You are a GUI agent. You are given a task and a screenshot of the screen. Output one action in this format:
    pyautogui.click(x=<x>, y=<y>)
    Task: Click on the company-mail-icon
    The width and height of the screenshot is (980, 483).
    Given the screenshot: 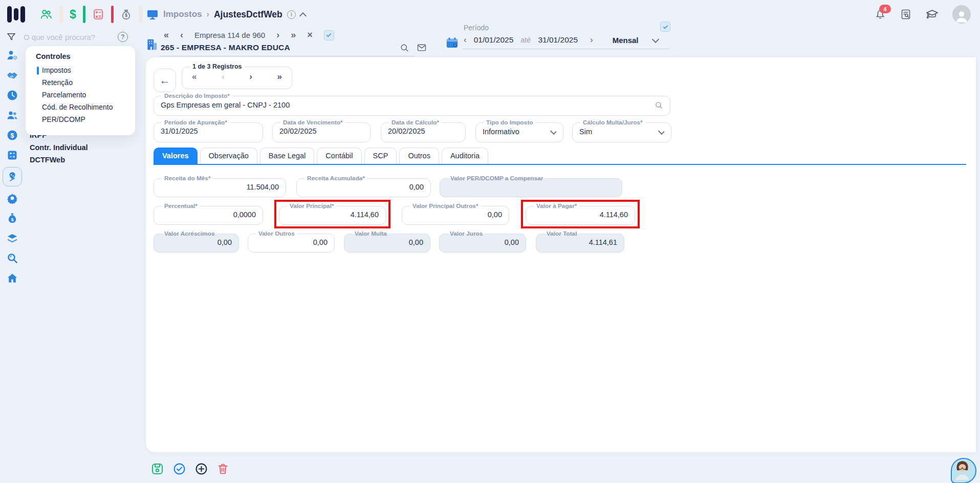 What is the action you would take?
    pyautogui.click(x=422, y=48)
    